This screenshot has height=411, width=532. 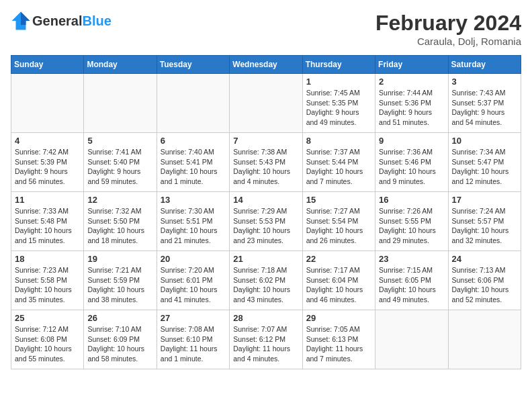 I want to click on cell-line: Sunset: 6:02 PM, so click(x=266, y=281).